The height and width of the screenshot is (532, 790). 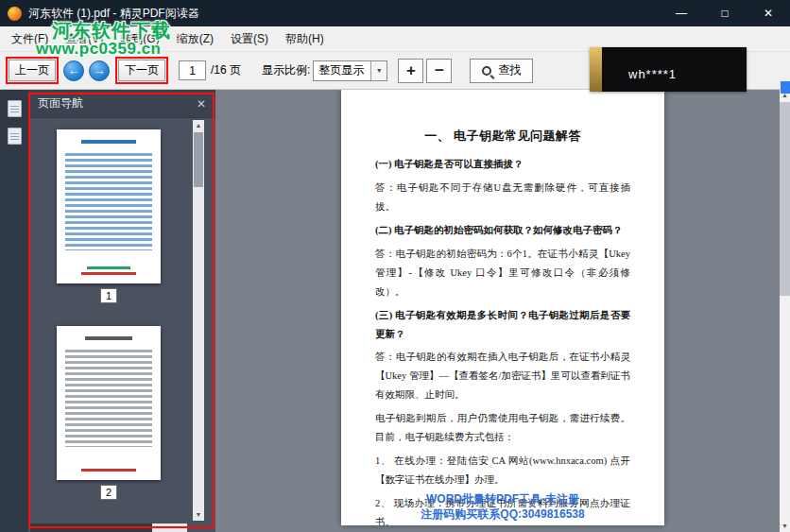 What do you see at coordinates (438, 71) in the screenshot?
I see `zoom-out-button: −` at bounding box center [438, 71].